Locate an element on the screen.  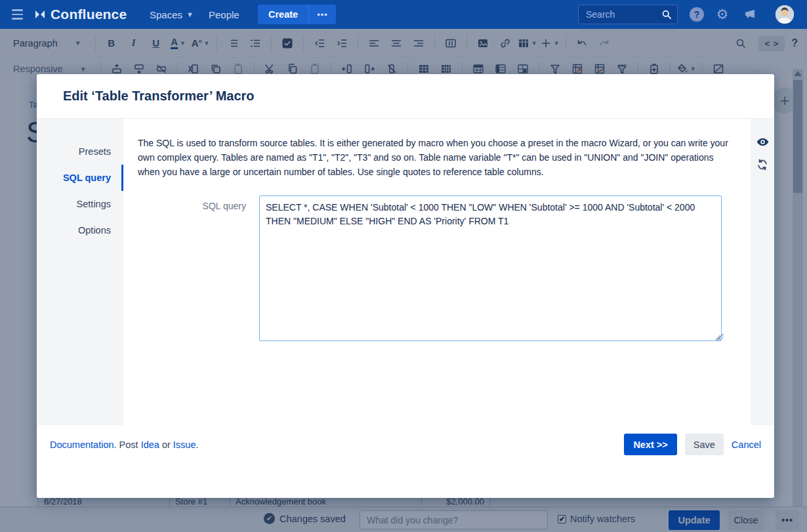
footer-links: Documentation. Post Idea or Issue. is located at coordinates (125, 445).